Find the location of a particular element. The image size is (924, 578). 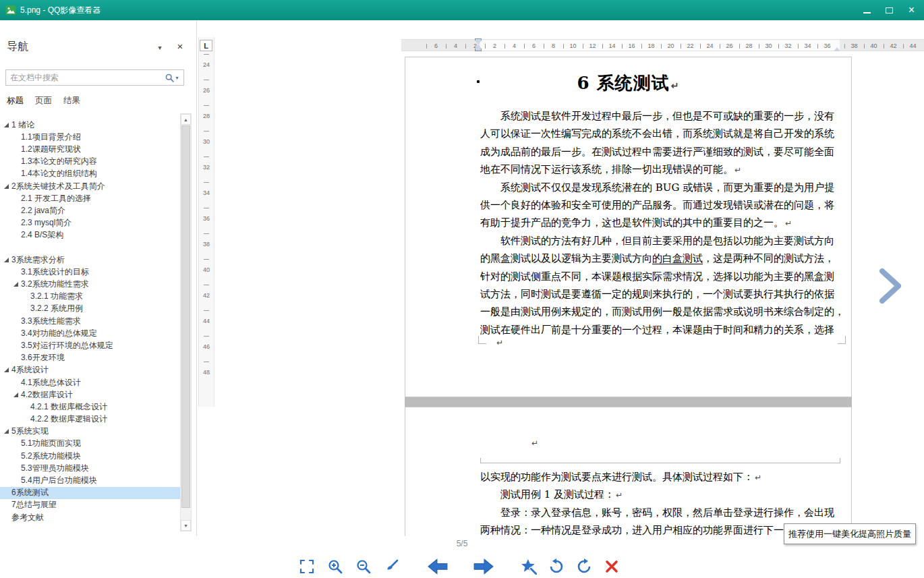

nav-tree-item: 4.1系统总体设计 is located at coordinates (90, 382).